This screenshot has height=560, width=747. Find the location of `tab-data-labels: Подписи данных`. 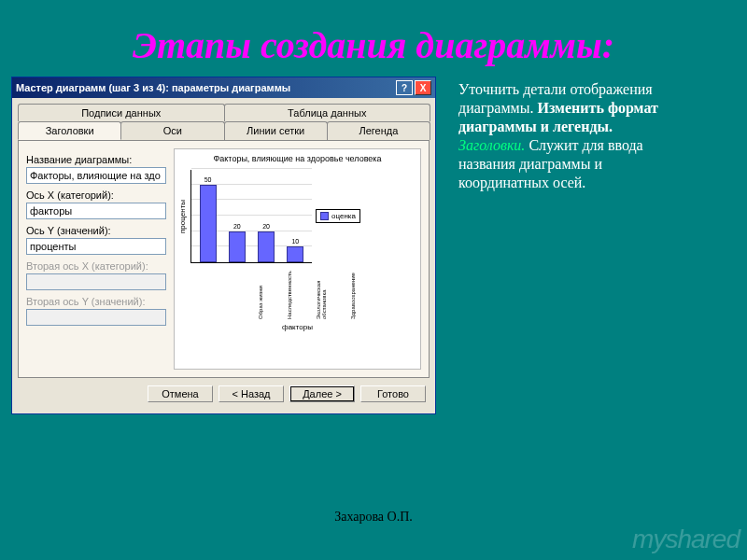

tab-data-labels: Подписи данных is located at coordinates (121, 112).